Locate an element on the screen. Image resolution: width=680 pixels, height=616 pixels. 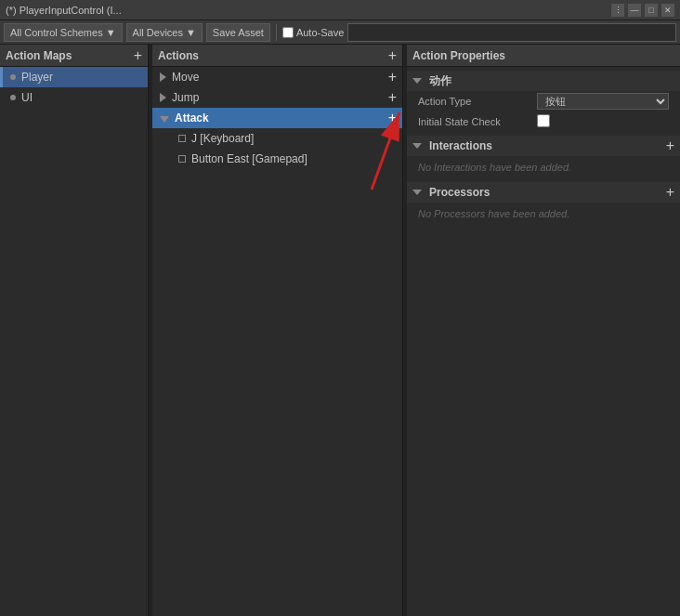
action-item-attack: Attack + is located at coordinates (277, 118).